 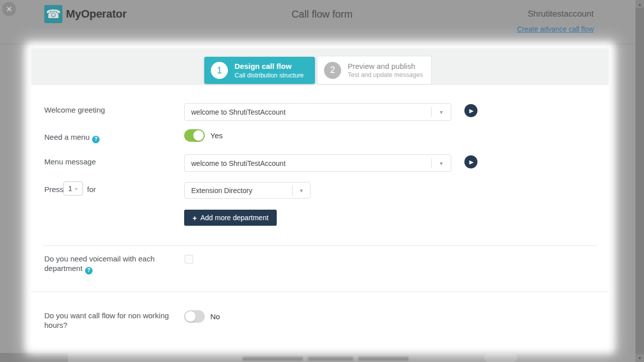 I want to click on account-name: Shrutitestaccount, so click(x=560, y=14).